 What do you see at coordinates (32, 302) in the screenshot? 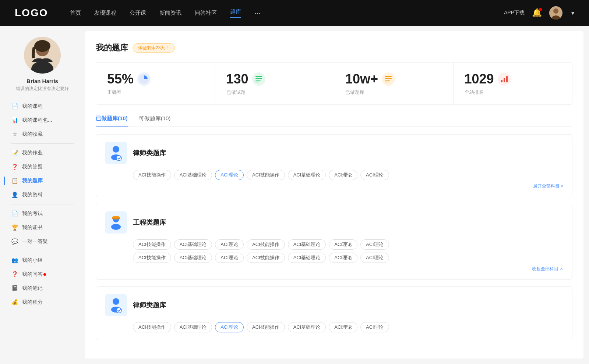
I see `sidebar-item-label: 我的积分` at bounding box center [32, 302].